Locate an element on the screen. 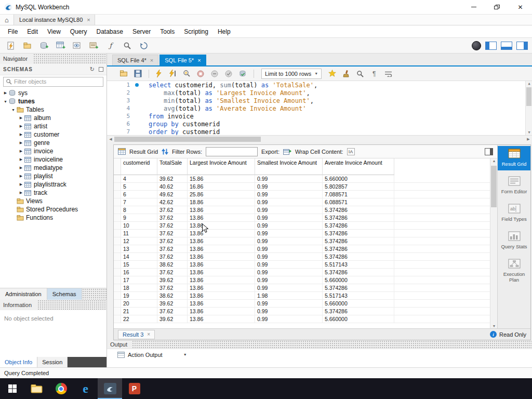 This screenshot has width=532, height=399. grid-cell: 16 is located at coordinates (139, 272).